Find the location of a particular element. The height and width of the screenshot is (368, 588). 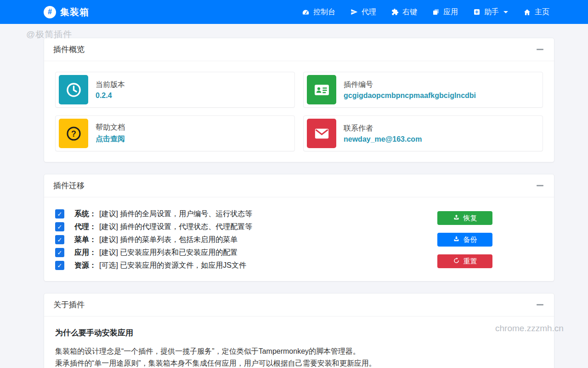

navbar: # 集装箱 控制台 代理 右键 应用 is located at coordinates (294, 12).